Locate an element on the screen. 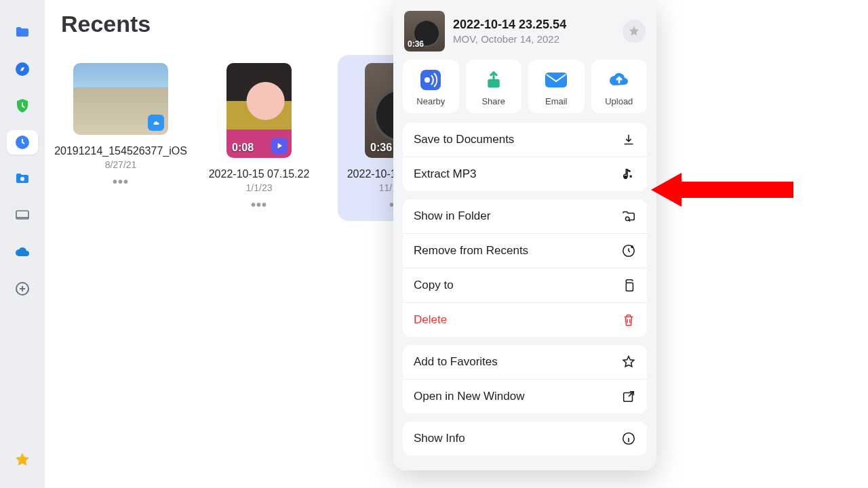 The image size is (868, 488). panel-title: 2022-10-14 23.25.54 is located at coordinates (534, 24).